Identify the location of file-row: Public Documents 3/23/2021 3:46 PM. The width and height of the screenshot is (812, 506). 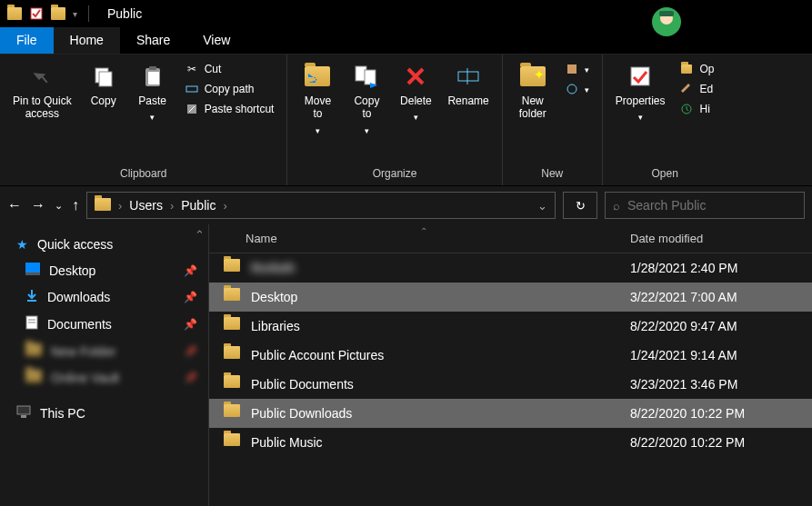
(511, 384).